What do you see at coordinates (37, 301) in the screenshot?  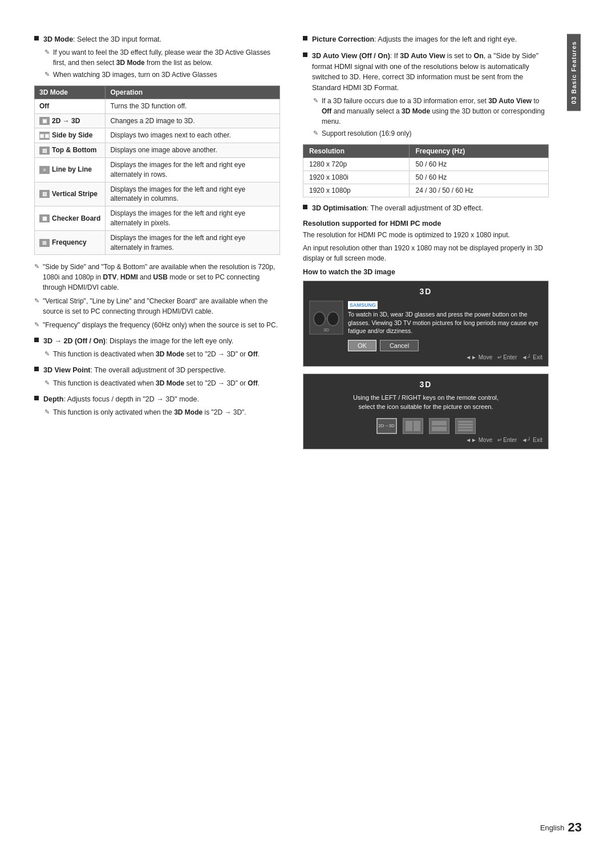 I see `pencil-icon-note2: ✎` at bounding box center [37, 301].